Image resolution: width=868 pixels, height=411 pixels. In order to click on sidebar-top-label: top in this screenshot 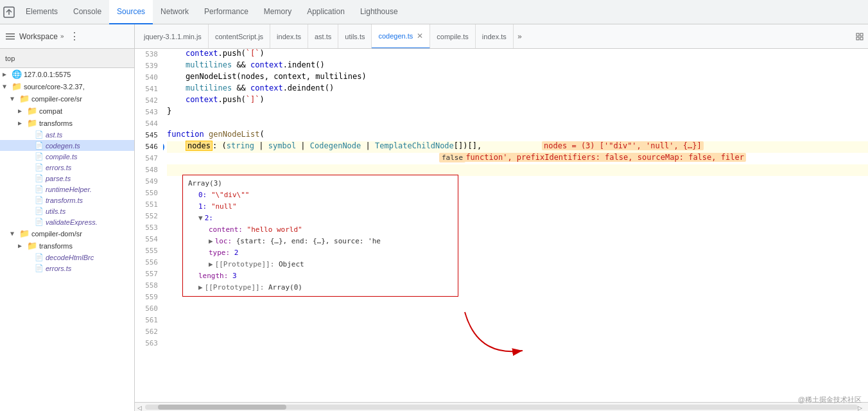, I will do `click(10, 58)`.